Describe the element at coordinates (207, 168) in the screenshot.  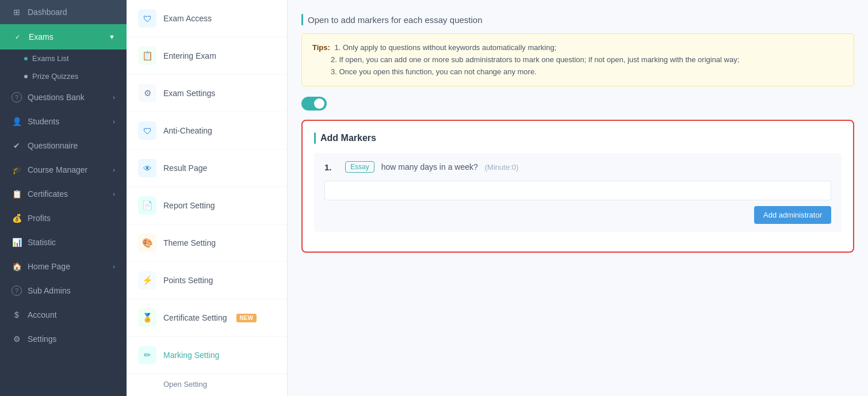
I see `nav-item-result-page: 👁 Result Page` at that location.